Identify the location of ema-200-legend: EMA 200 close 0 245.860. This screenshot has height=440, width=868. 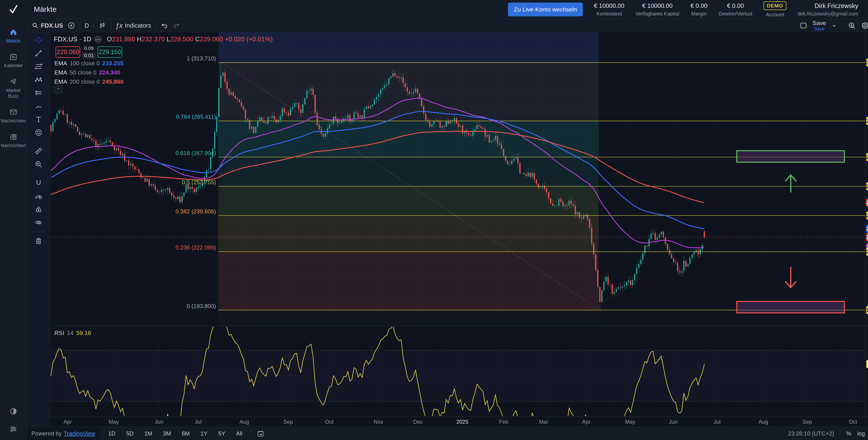
(89, 82).